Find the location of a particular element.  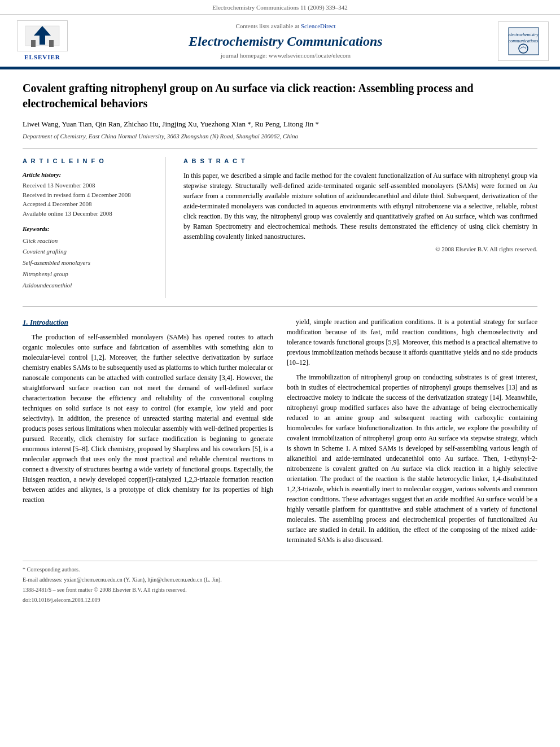

elsevier-logo: ELSEVIER is located at coordinates (42, 41).